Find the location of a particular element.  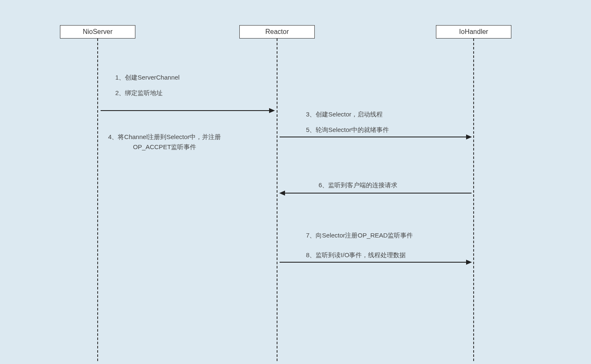

message-7-label: 7、向Selector注册OP_READ监听事件 is located at coordinates (360, 235).